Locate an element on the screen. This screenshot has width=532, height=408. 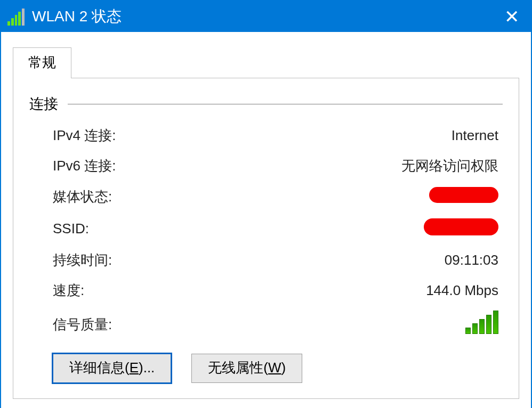
group-connection: 连接 is located at coordinates (266, 104).